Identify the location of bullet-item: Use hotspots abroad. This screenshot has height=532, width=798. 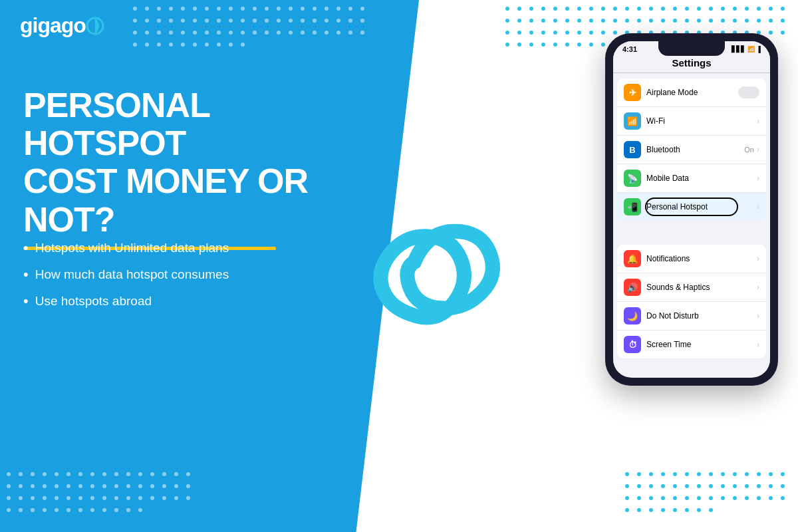
(126, 301).